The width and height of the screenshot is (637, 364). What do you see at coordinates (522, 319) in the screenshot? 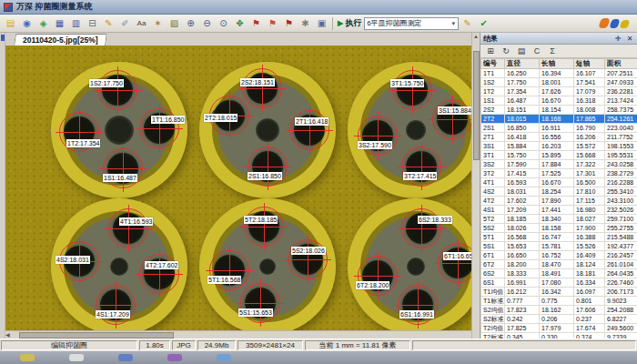
I see `table-cell: 0.242` at bounding box center [522, 319].